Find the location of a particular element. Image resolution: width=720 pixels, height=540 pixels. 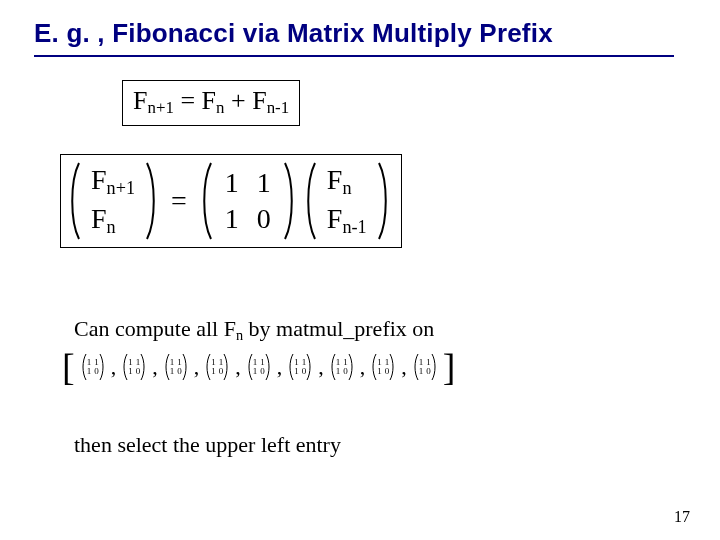

rec-t2-sub: n-1 is located at coordinates (278, 108).